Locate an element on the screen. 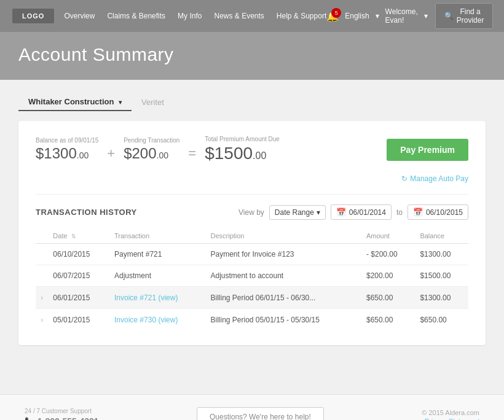 This screenshot has width=504, height=420. page-header: Account Summary is located at coordinates (252, 56).